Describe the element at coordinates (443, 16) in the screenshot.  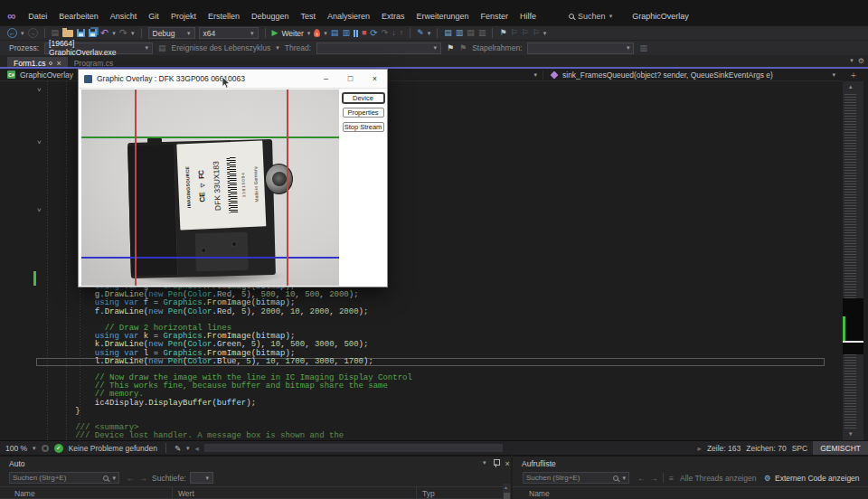
I see `menu-erweiterungen: Erweiterungen` at that location.